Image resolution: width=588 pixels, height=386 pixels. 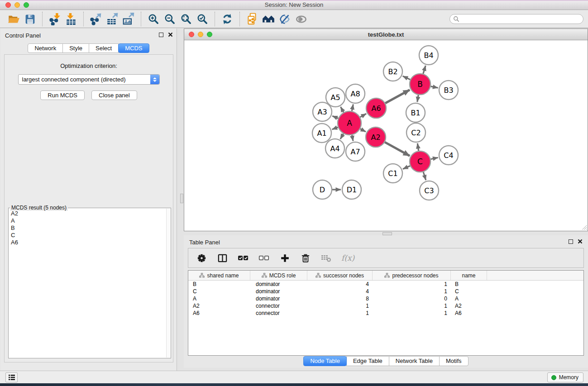 What do you see at coordinates (306, 258) in the screenshot?
I see `delete-column-button` at bounding box center [306, 258].